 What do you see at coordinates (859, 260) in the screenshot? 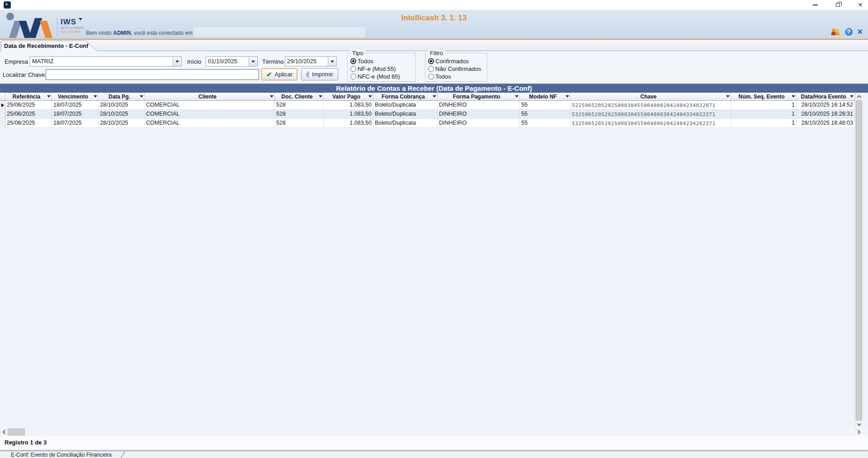
I see `vertical-scrollbar-thumb` at bounding box center [859, 260].